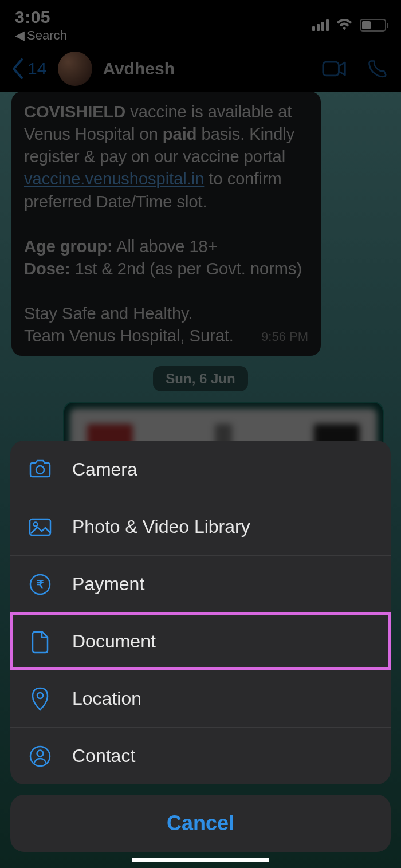  What do you see at coordinates (200, 860) in the screenshot?
I see `home-indicator` at bounding box center [200, 860].